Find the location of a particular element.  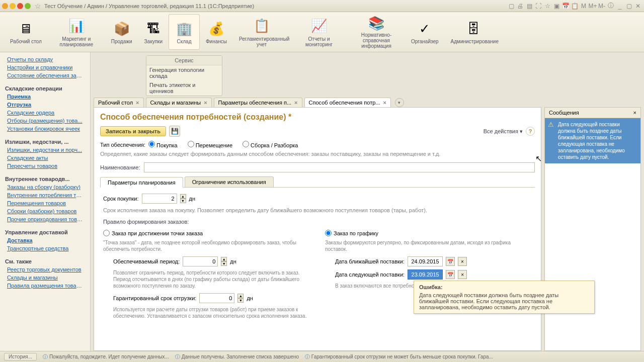

tb-purchases: 🏗Закупки is located at coordinates (153, 32).